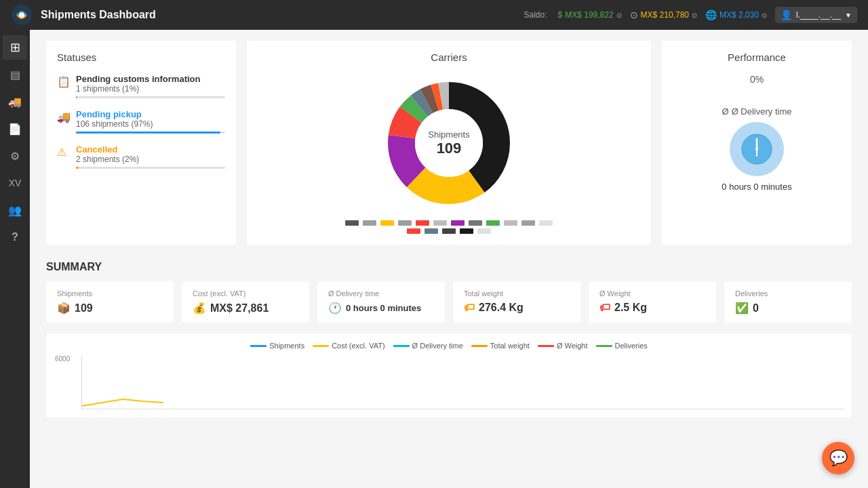  What do you see at coordinates (757, 149) in the screenshot?
I see `clock-icon-container` at bounding box center [757, 149].